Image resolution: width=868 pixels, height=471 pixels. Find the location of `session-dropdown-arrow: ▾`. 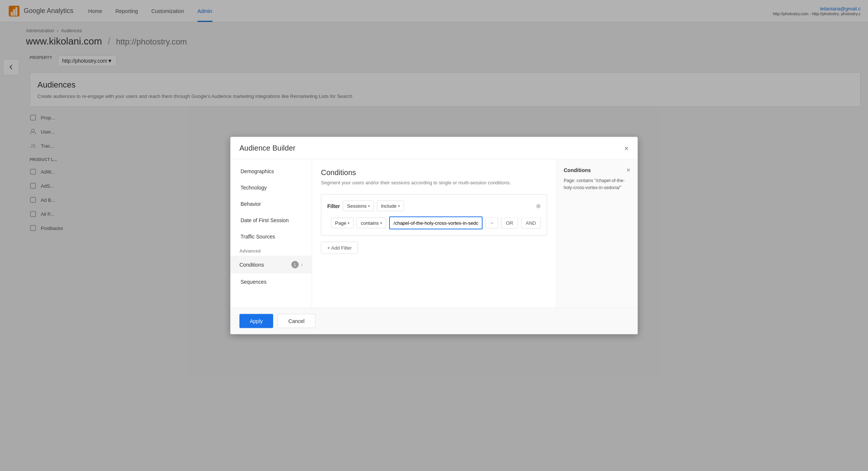

session-dropdown-arrow: ▾ is located at coordinates (369, 206).